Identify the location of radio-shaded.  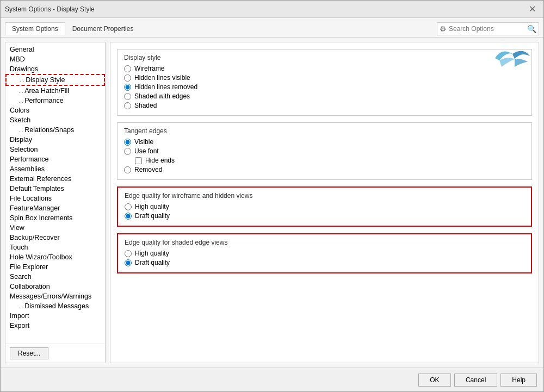
(127, 105).